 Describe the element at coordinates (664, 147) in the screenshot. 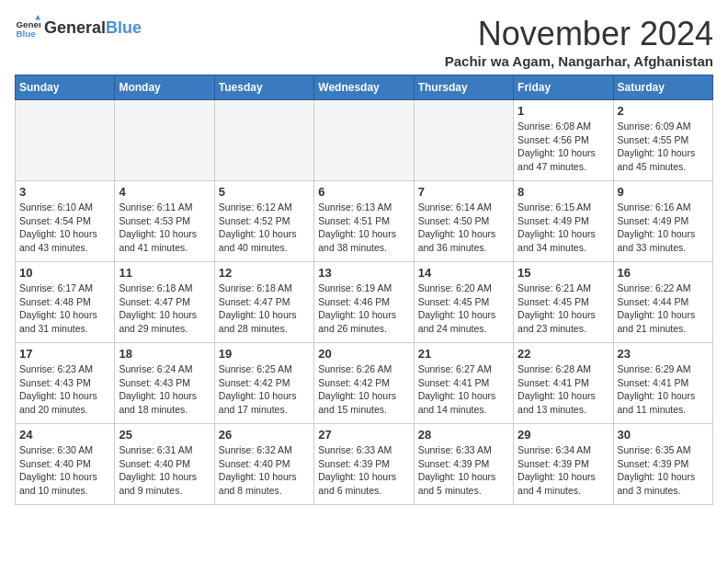

I see `day-info: Sunrise: 6:09 AM Sunset: 4:55 PM Dayligh…` at that location.